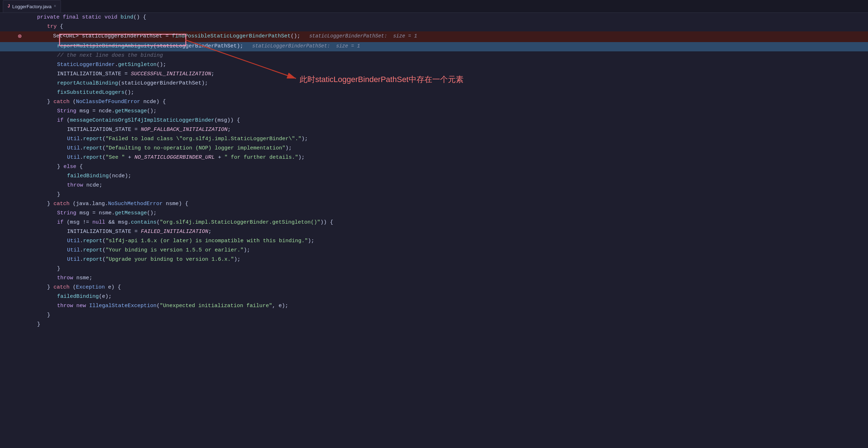 The image size is (868, 448). What do you see at coordinates (110, 56) in the screenshot?
I see `line-content: // the next line does the binding` at bounding box center [110, 56].